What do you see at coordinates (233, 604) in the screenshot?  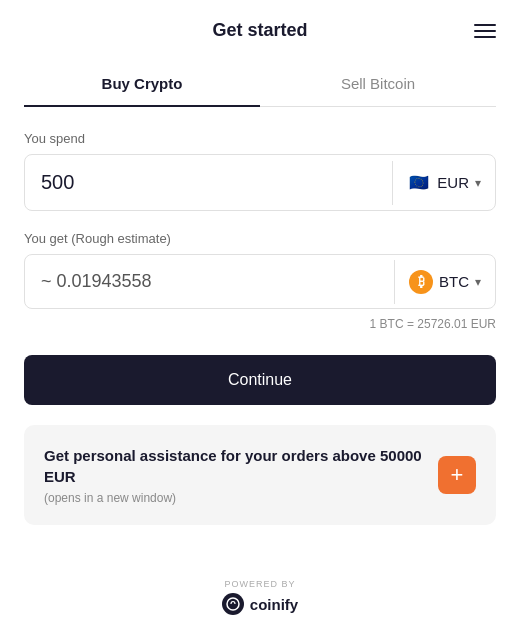 I see `coinify-circle-icon` at bounding box center [233, 604].